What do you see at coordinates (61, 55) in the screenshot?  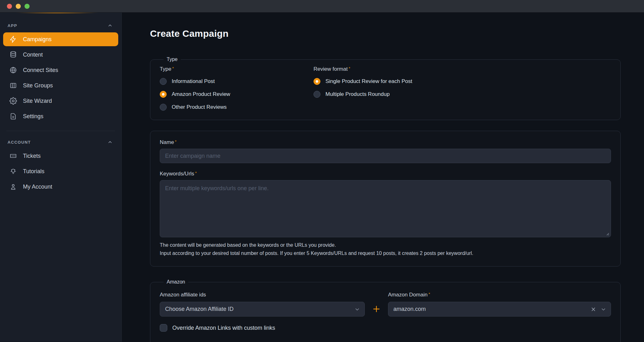 I see `sidebar-item-content: Content` at bounding box center [61, 55].